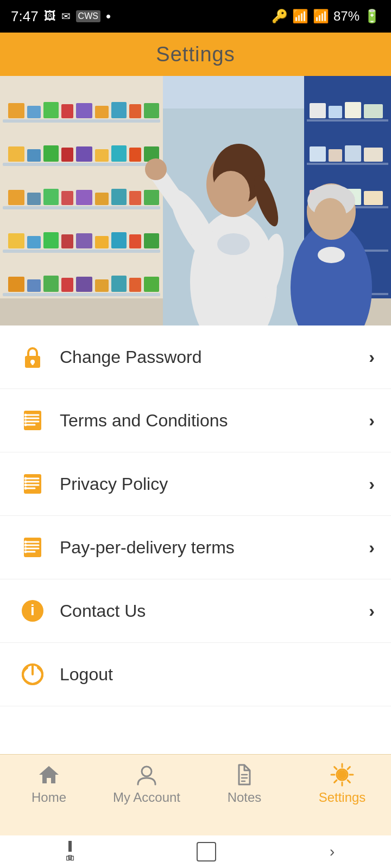 The height and width of the screenshot is (868, 391). I want to click on delivery-terms-icon, so click(33, 547).